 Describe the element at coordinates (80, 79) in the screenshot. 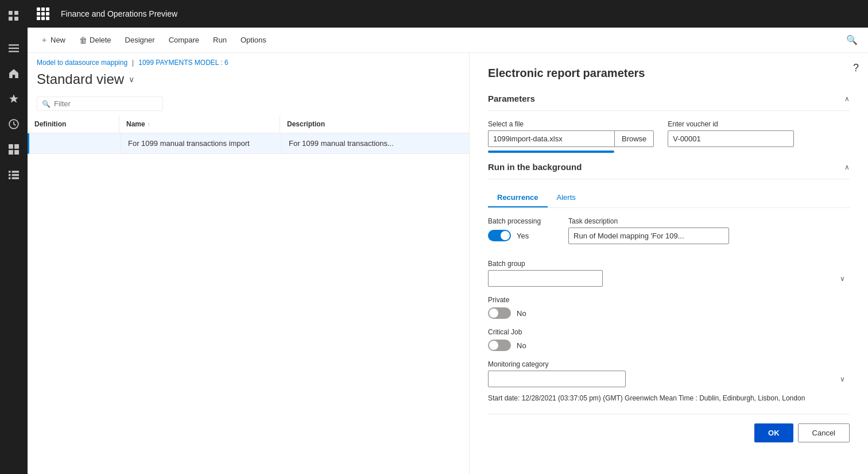

I see `page-title: Standard view` at that location.